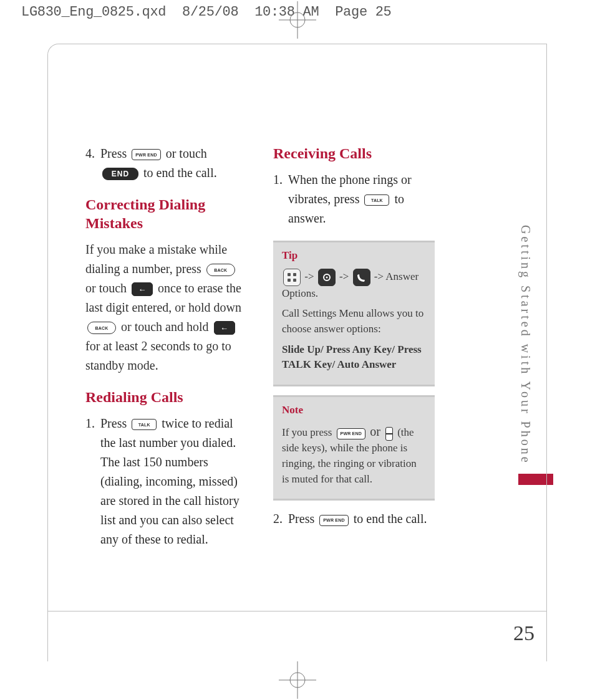  Describe the element at coordinates (354, 448) in the screenshot. I see `note-box: Note If you press PWR END or (the side k…` at that location.